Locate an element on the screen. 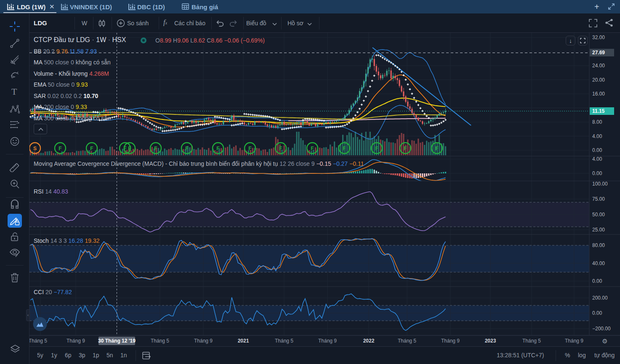  svg-text: 27.69 is located at coordinates (599, 53).